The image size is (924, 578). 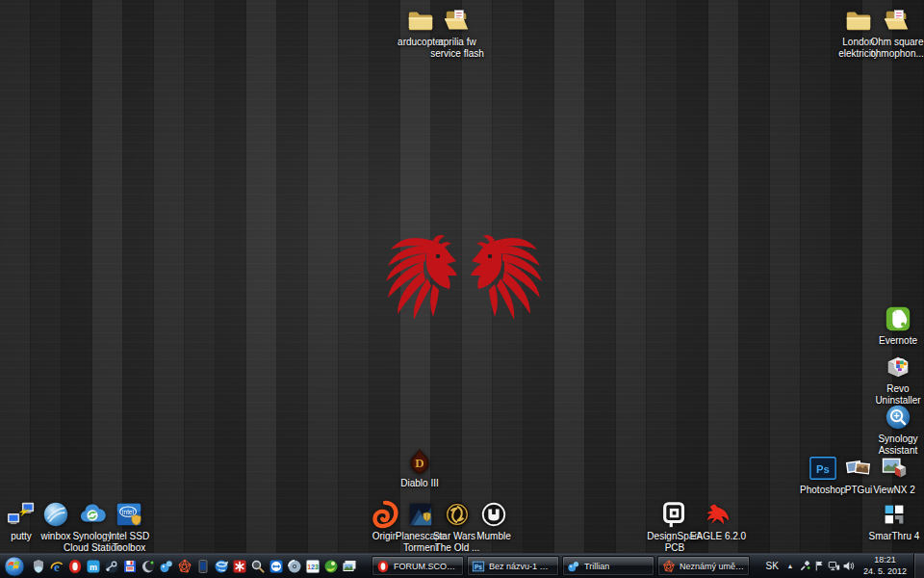 I want to click on tray-network-icon, so click(x=834, y=566).